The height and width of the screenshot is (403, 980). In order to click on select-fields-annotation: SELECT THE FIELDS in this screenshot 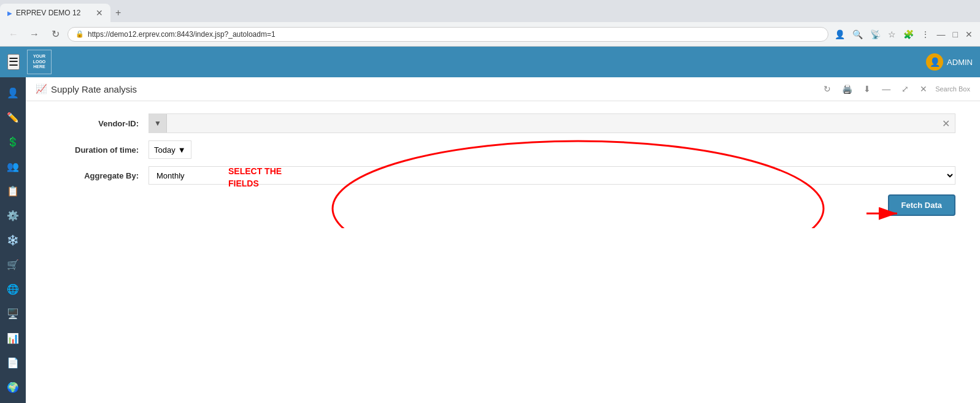, I will do `click(255, 178)`.